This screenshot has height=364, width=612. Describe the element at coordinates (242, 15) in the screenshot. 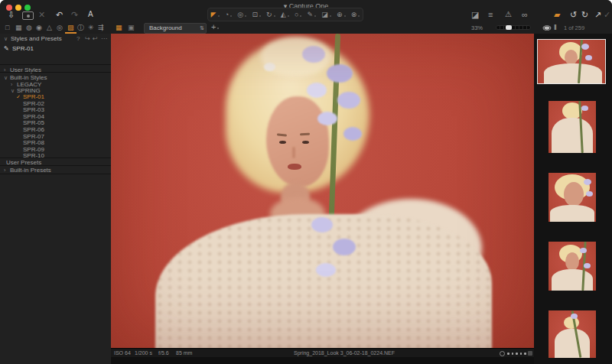

I see `loupe-tool: ◎` at that location.